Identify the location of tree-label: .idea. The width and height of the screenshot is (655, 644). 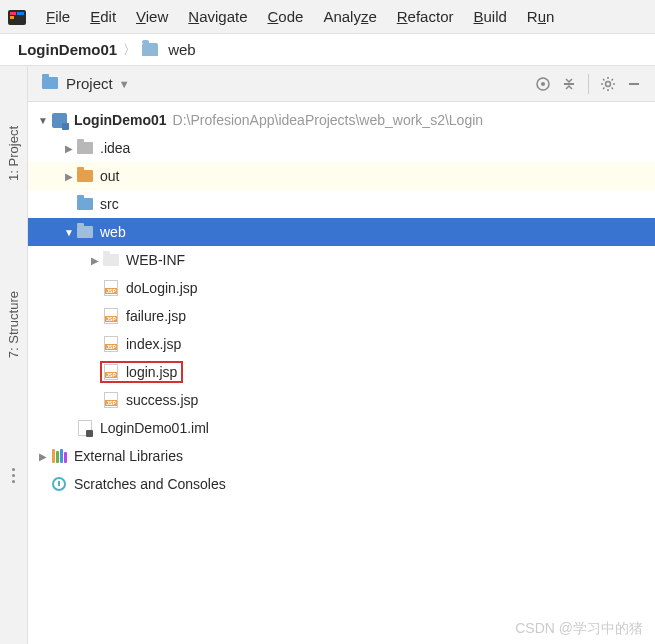
(115, 148).